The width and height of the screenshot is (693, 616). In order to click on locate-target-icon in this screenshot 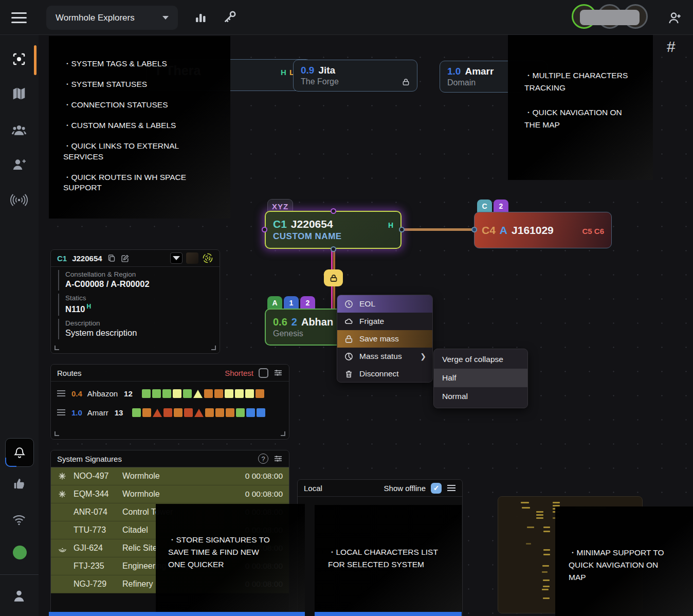, I will do `click(208, 258)`.